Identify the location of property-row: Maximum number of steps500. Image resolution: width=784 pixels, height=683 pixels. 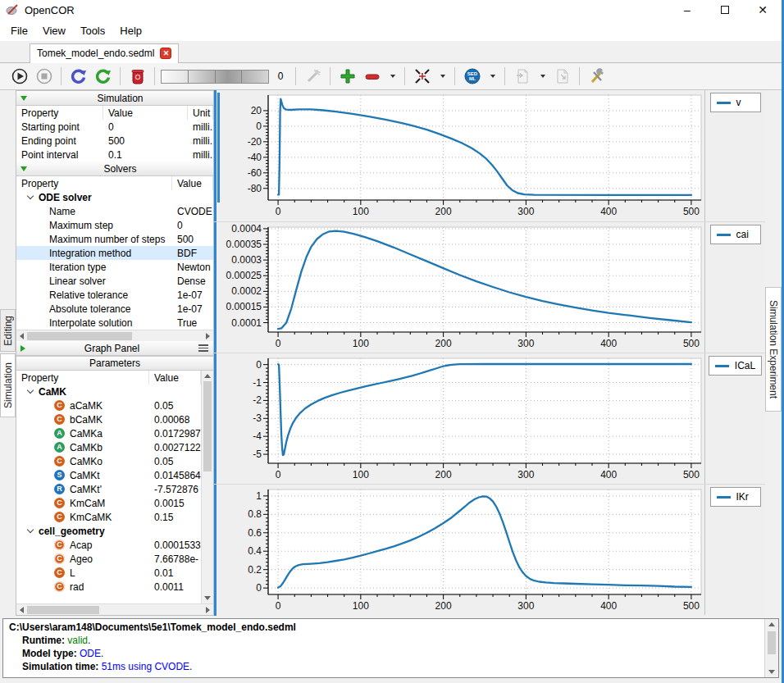
(115, 239).